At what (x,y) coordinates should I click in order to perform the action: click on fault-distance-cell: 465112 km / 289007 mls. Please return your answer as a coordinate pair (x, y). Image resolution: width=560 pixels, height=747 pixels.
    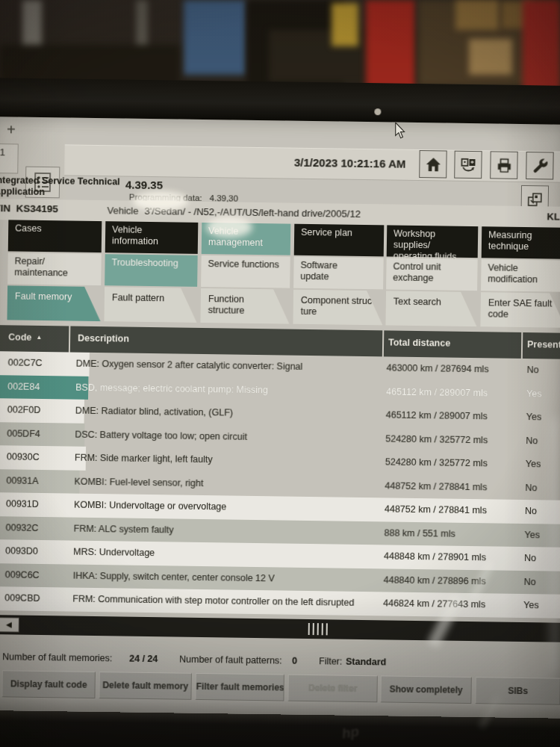
    Looking at the image, I should click on (451, 416).